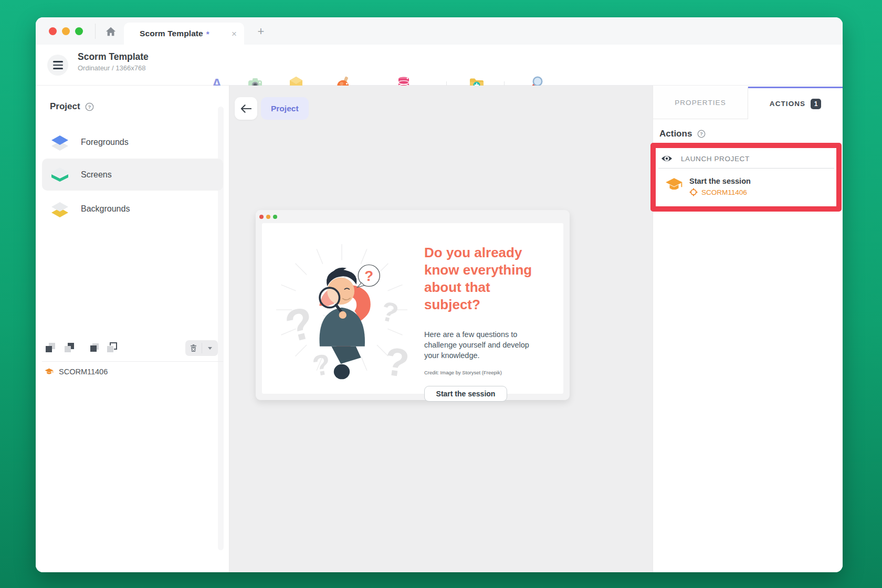 This screenshot has height=588, width=882. Describe the element at coordinates (69, 348) in the screenshot. I see `bring-to-front-button` at that location.